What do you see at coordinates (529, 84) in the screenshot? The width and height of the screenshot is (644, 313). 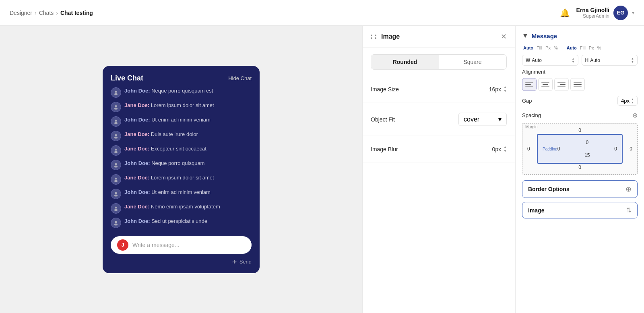 I see `align-left-button` at bounding box center [529, 84].